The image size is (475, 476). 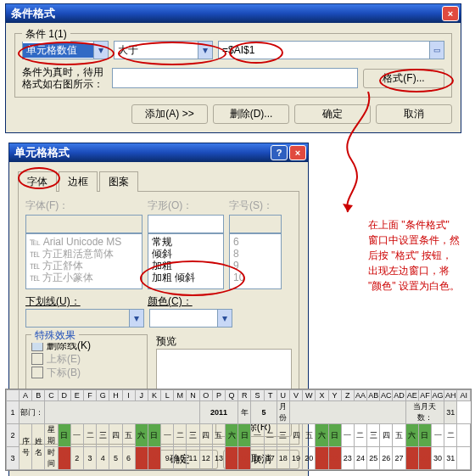 What do you see at coordinates (332, 114) in the screenshot?
I see `ok-button: 确定` at bounding box center [332, 114].